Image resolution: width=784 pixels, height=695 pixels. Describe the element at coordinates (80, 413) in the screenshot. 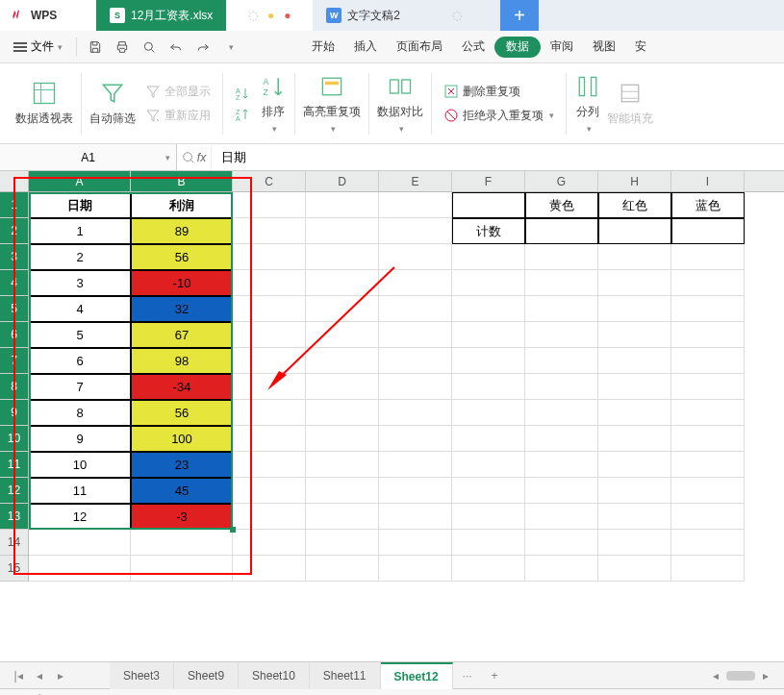

I see `cell: 8` at that location.